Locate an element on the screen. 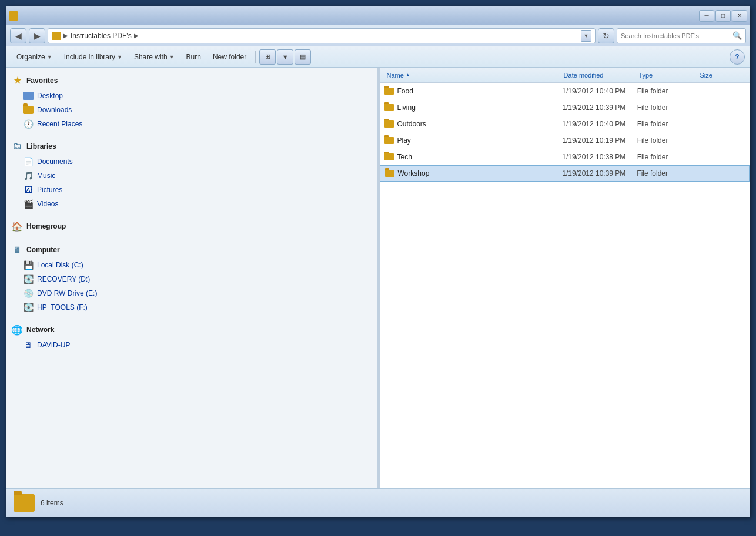  sidebar-item-recent-places: 🕐 Recent Places is located at coordinates (192, 124).